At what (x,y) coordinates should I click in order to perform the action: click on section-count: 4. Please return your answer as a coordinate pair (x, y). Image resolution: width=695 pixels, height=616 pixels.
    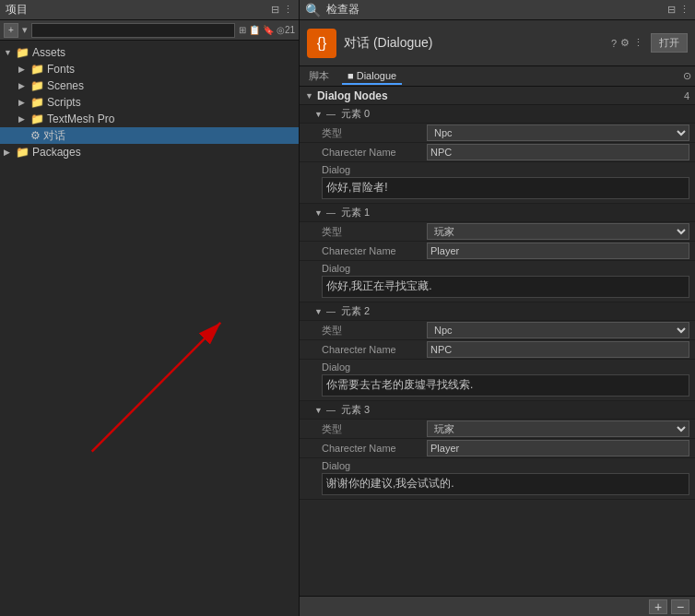
    Looking at the image, I should click on (687, 96).